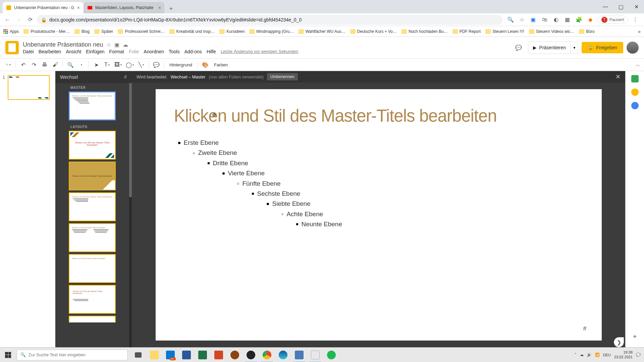 The width and height of the screenshot is (644, 362). Describe the element at coordinates (623, 355) in the screenshot. I see `taskbar-clock: 19:38 23.02.2021` at that location.